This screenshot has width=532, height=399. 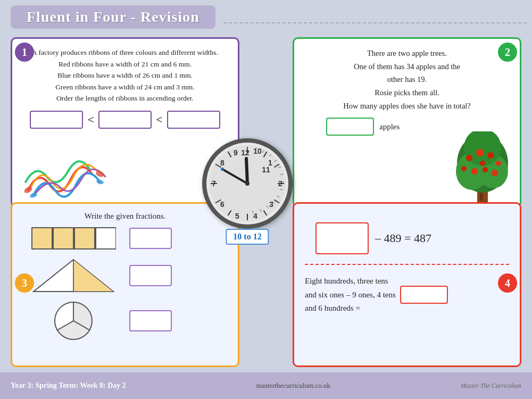 What do you see at coordinates (237, 216) in the screenshot?
I see `svg-text: 5` at bounding box center [237, 216].